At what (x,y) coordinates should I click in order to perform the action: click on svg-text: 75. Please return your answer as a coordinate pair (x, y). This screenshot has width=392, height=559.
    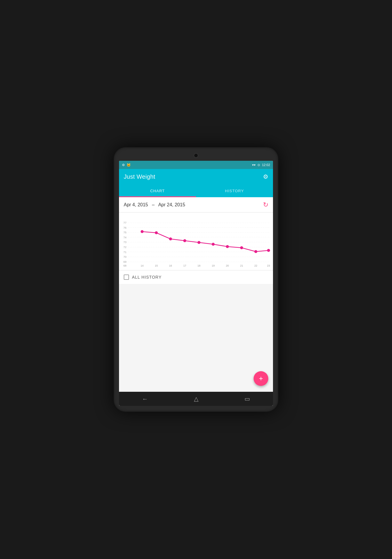
    Looking at the image, I should click on (125, 232).